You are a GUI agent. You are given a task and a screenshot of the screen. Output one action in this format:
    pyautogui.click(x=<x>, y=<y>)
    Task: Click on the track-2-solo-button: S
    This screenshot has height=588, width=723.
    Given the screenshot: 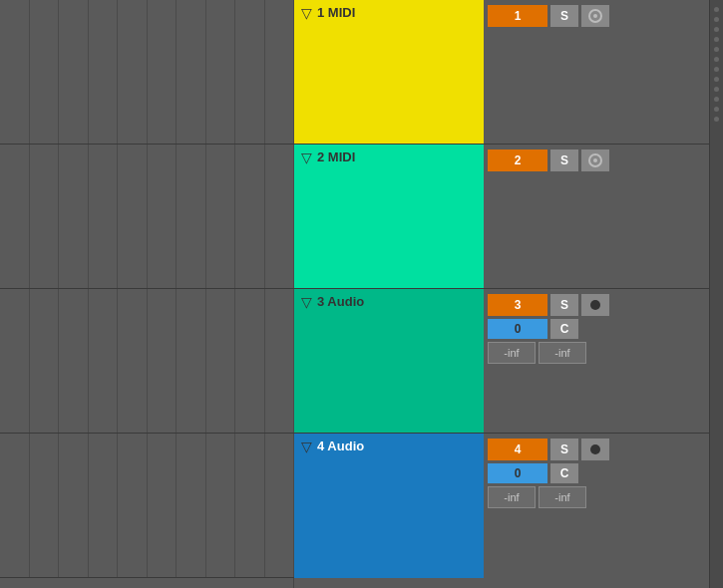 What is the action you would take?
    pyautogui.click(x=564, y=160)
    